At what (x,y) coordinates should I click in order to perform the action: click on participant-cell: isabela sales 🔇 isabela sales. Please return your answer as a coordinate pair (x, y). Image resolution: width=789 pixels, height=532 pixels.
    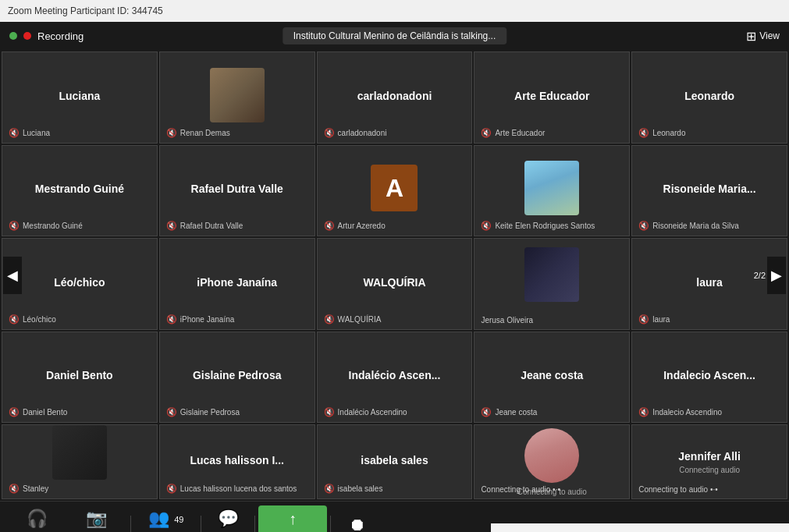
    Looking at the image, I should click on (395, 462).